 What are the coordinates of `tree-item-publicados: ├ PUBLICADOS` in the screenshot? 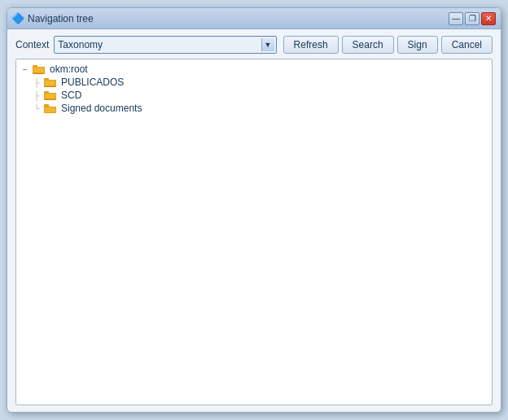 It's located at (260, 82).